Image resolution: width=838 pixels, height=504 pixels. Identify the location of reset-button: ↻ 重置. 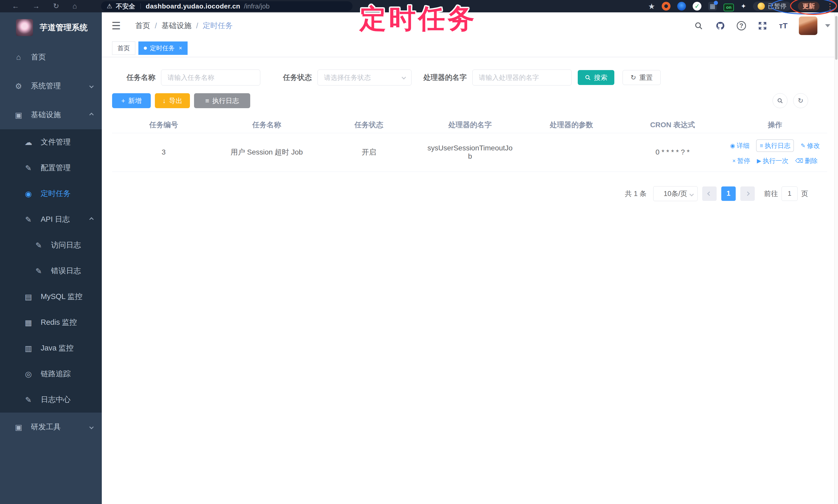
(642, 77).